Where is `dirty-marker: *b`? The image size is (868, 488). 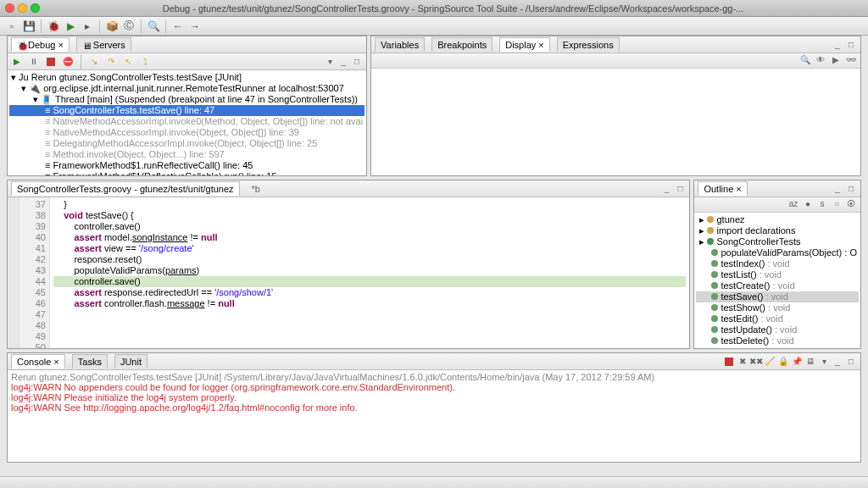
dirty-marker: *b is located at coordinates (256, 189).